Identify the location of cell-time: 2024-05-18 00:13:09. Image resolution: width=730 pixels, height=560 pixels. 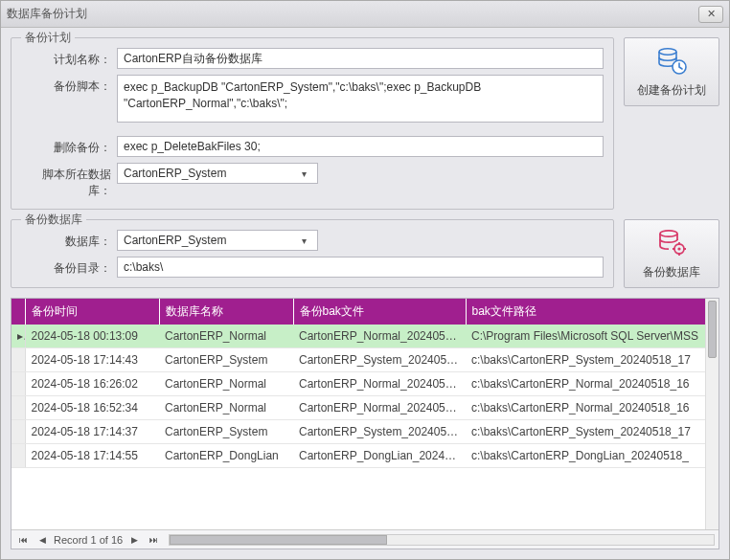
(92, 337).